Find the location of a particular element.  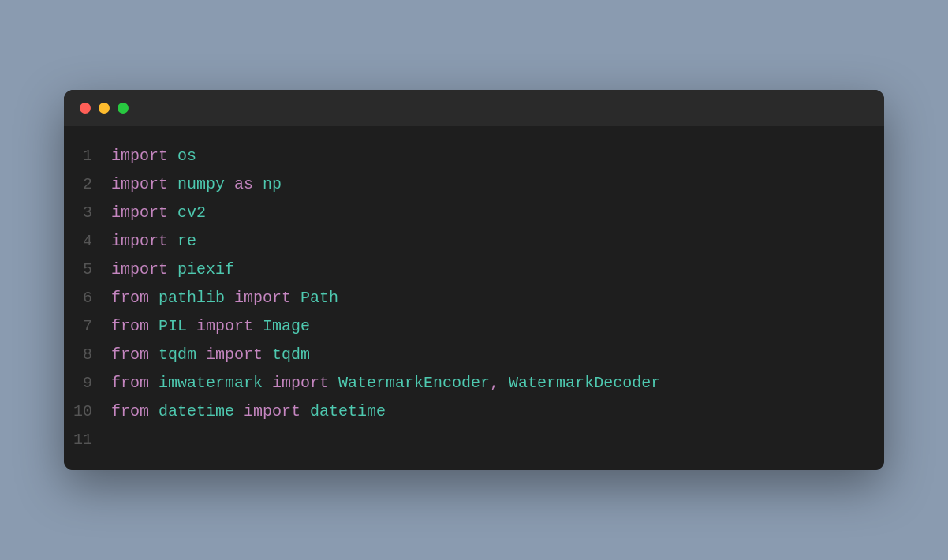

code-line: 5import piexif is located at coordinates (474, 270).